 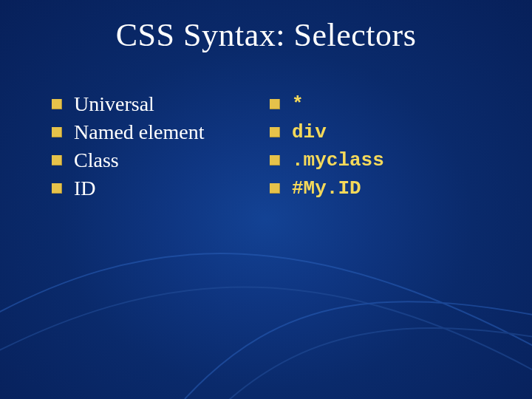 What do you see at coordinates (85, 188) in the screenshot?
I see `selector-name: ID` at bounding box center [85, 188].